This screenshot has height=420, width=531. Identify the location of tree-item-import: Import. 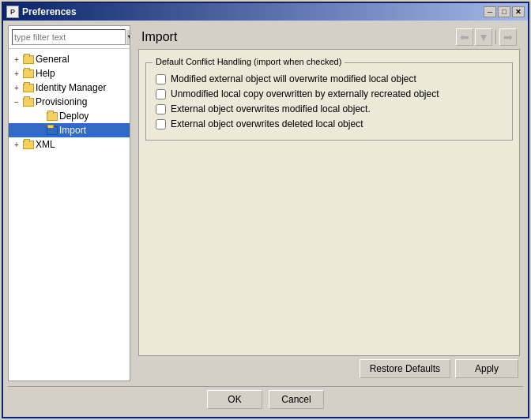
(70, 130).